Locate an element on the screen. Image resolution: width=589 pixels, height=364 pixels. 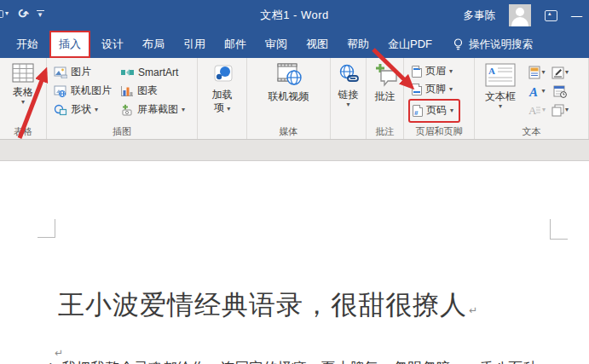
date-time-button is located at coordinates (560, 91).